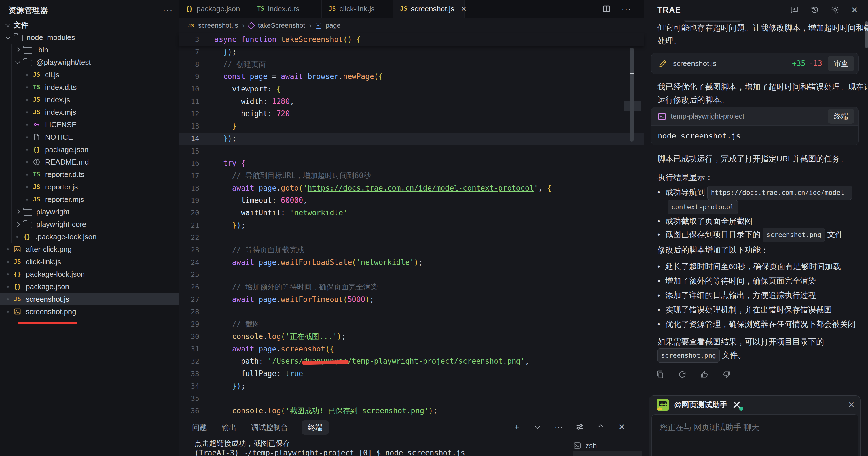 The width and height of the screenshot is (868, 456). I want to click on code-line-15: 15, so click(411, 152).